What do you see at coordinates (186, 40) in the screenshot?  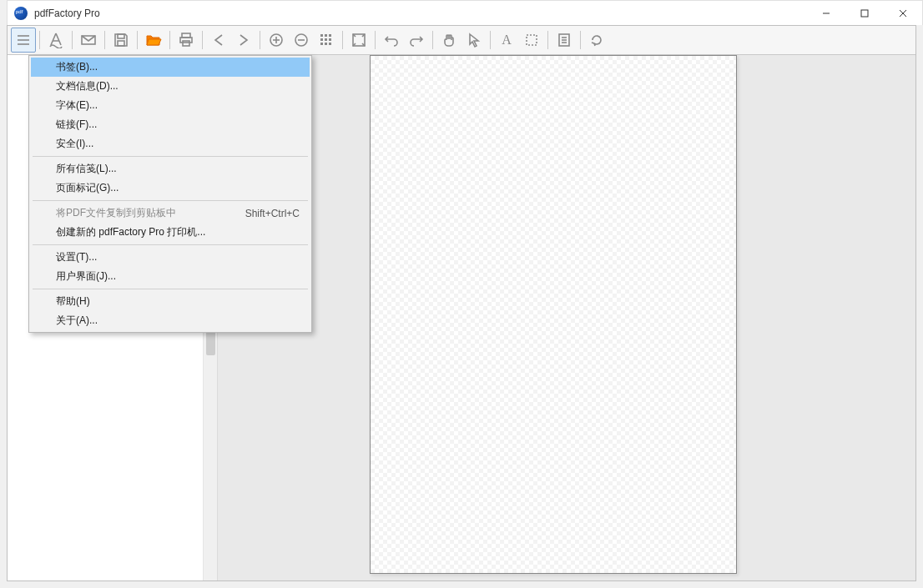 I see `print-button` at bounding box center [186, 40].